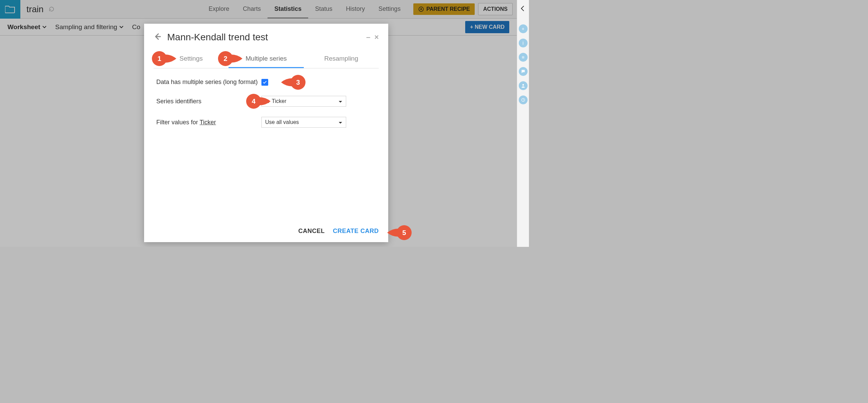 This screenshot has height=403, width=868. Describe the element at coordinates (341, 60) in the screenshot. I see `tab-resampling: Resampling` at that location.